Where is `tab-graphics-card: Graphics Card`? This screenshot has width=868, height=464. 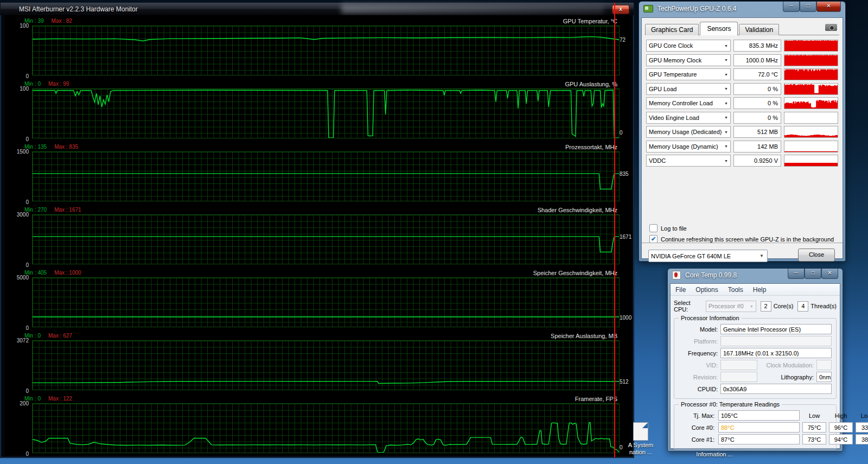 tab-graphics-card: Graphics Card is located at coordinates (672, 29).